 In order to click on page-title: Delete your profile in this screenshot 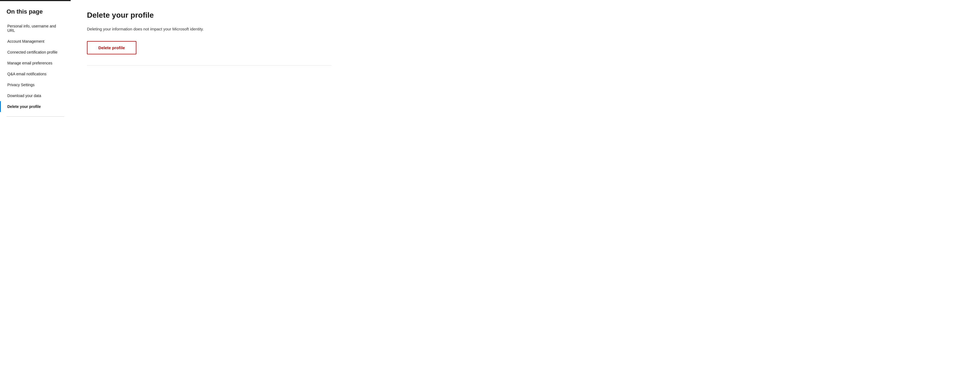, I will do `click(209, 15)`.